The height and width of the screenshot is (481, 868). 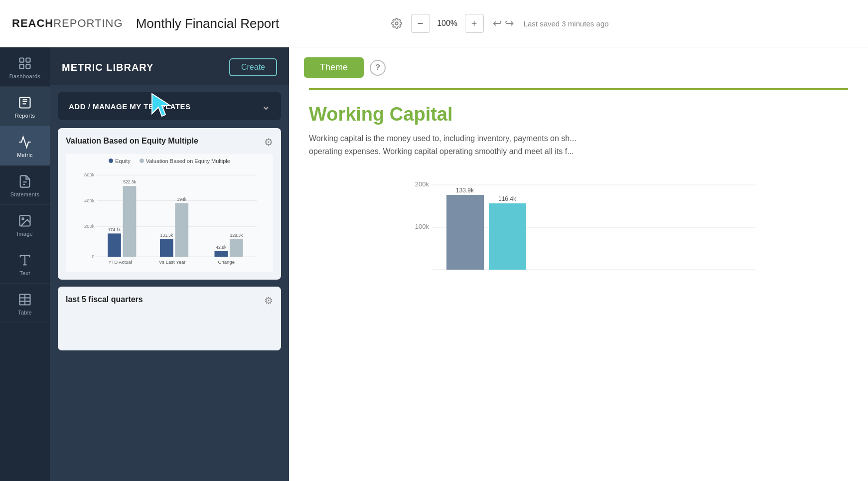 I want to click on right-chart-area: 200k 100k 133.9k 116.4k, so click(x=579, y=227).